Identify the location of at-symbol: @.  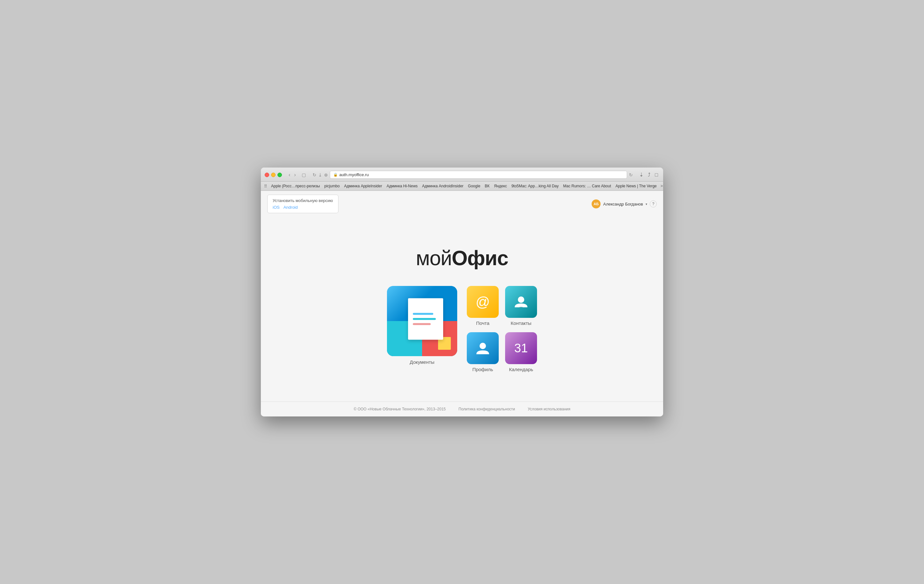
(483, 302).